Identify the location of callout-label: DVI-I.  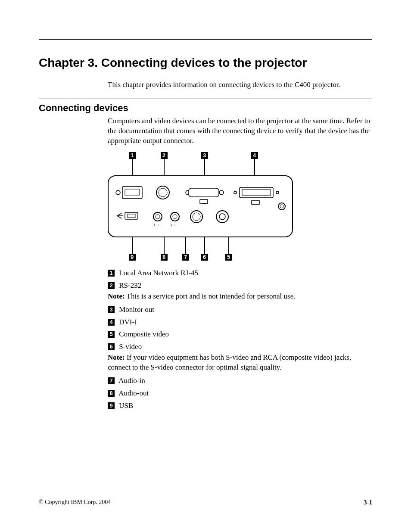
(128, 322).